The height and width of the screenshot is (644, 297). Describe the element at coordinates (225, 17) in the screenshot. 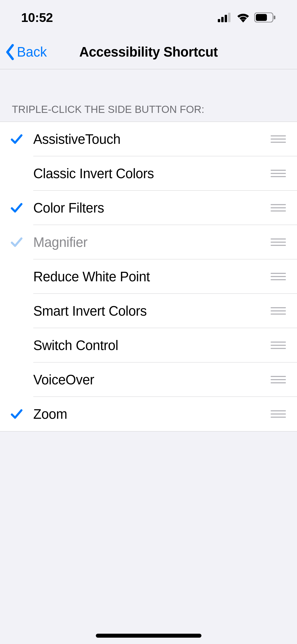

I see `cellular-signal-icon` at that location.